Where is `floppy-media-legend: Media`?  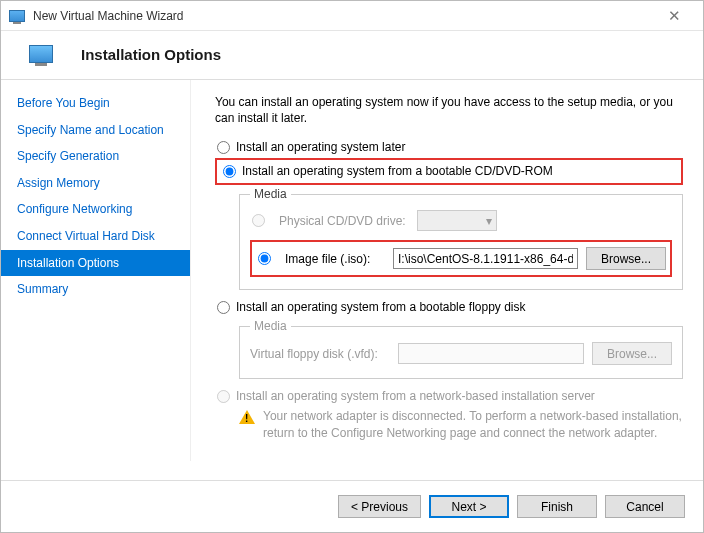
floppy-media-legend: Media is located at coordinates (270, 326).